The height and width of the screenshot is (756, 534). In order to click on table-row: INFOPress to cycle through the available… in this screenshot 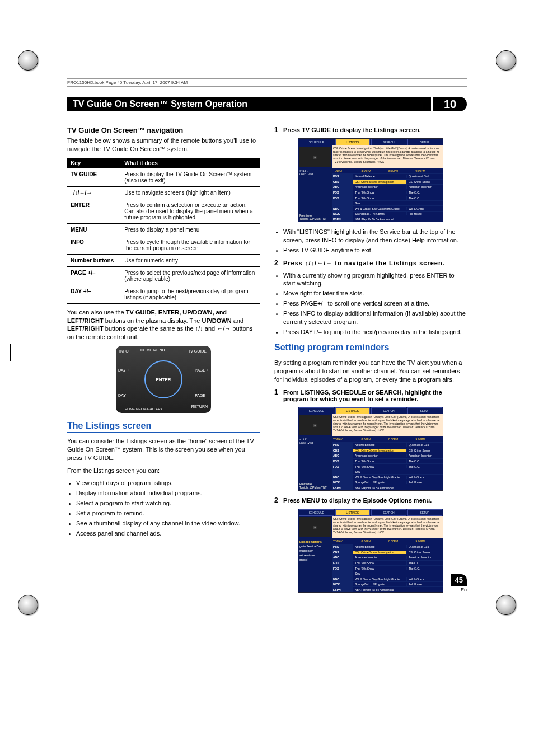, I will do `click(163, 245)`.